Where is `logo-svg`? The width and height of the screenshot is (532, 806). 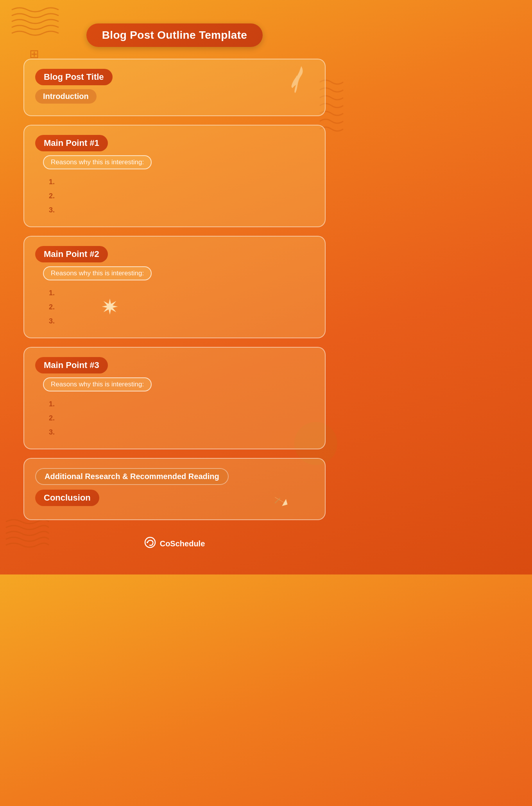
logo-svg is located at coordinates (150, 542).